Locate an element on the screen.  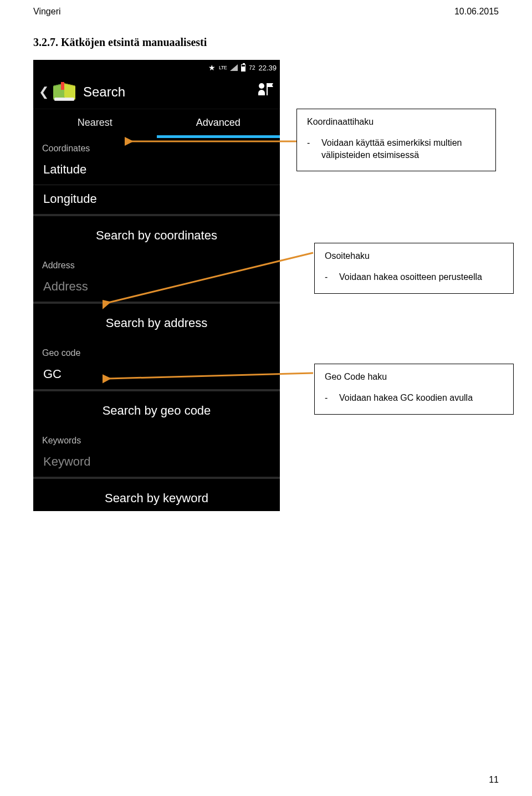
input-latitude: Latitude is located at coordinates (156, 170).